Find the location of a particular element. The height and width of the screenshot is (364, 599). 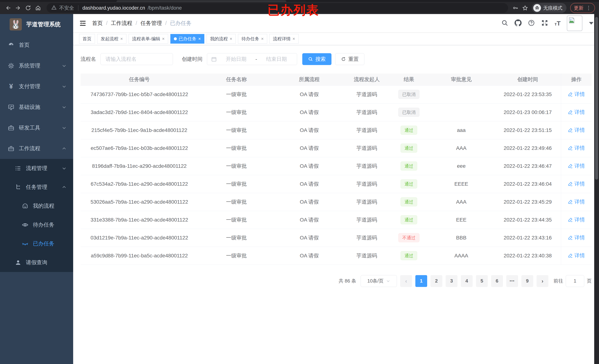

tab-home: 首页 is located at coordinates (87, 39).